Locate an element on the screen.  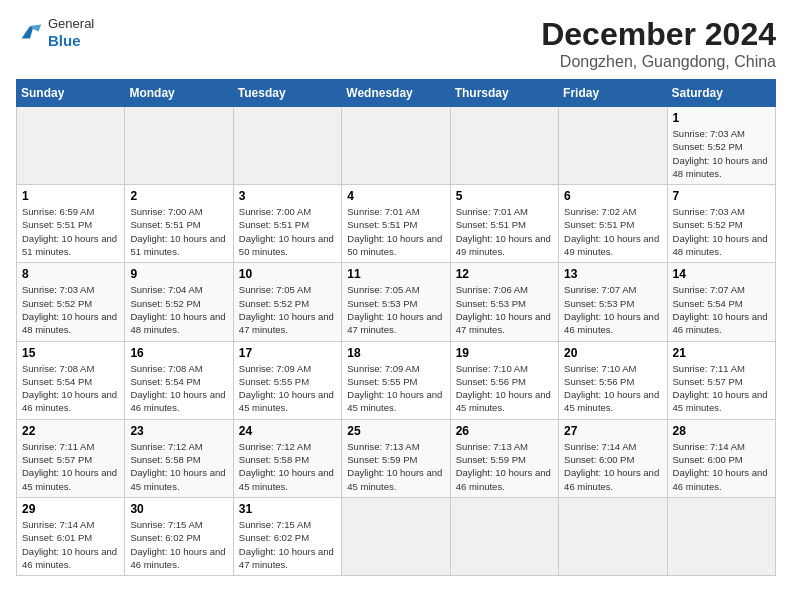
calendar-cell: 20Sunrise: 7:10 AMSunset: 5:56 PMDayligh… is located at coordinates (613, 380).